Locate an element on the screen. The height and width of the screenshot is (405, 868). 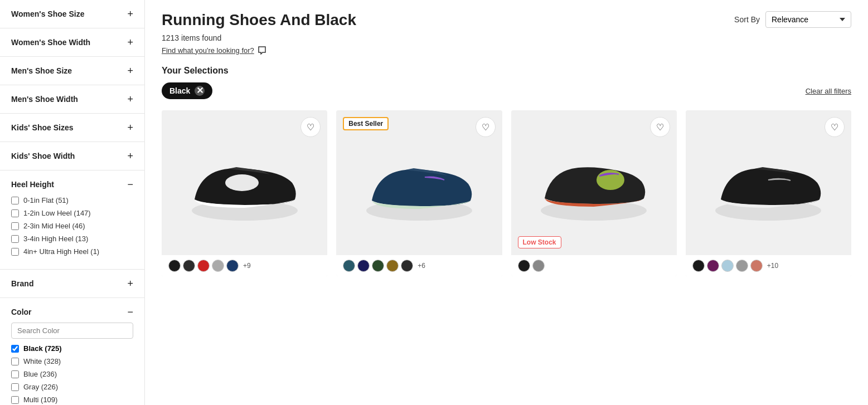
product-card-4: ♡ +10 is located at coordinates (768, 193).